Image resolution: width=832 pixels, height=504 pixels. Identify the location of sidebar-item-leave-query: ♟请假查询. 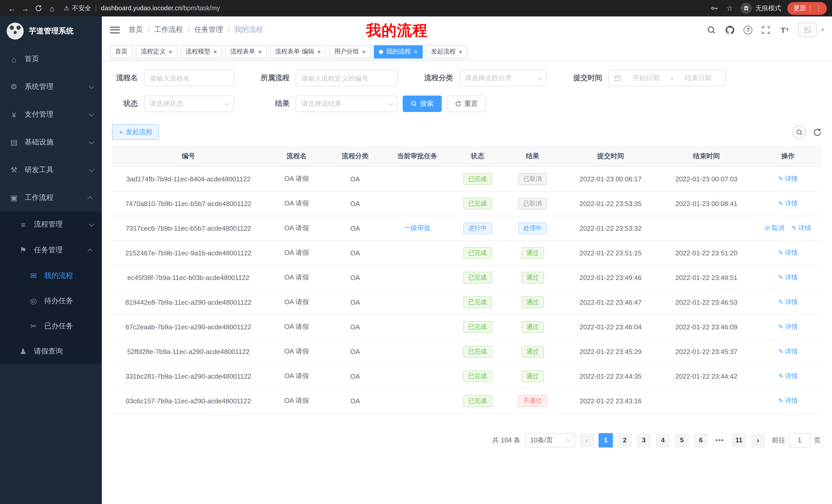
(51, 352).